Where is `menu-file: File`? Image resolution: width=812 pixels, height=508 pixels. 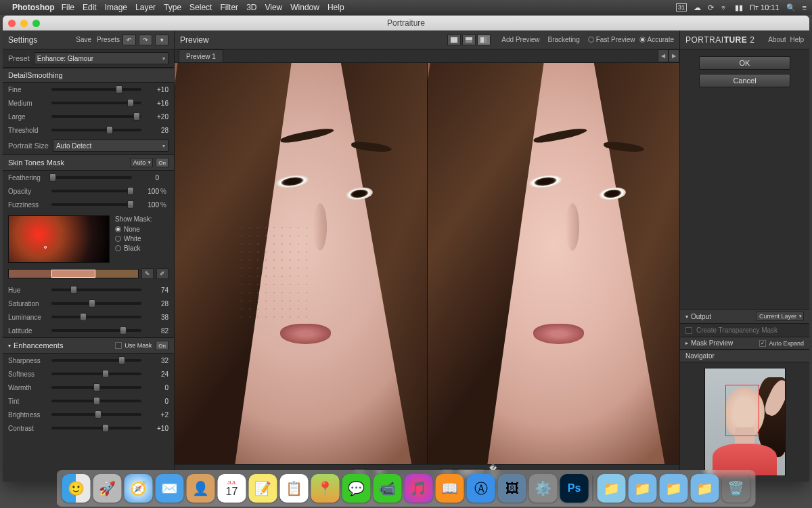 menu-file: File is located at coordinates (68, 7).